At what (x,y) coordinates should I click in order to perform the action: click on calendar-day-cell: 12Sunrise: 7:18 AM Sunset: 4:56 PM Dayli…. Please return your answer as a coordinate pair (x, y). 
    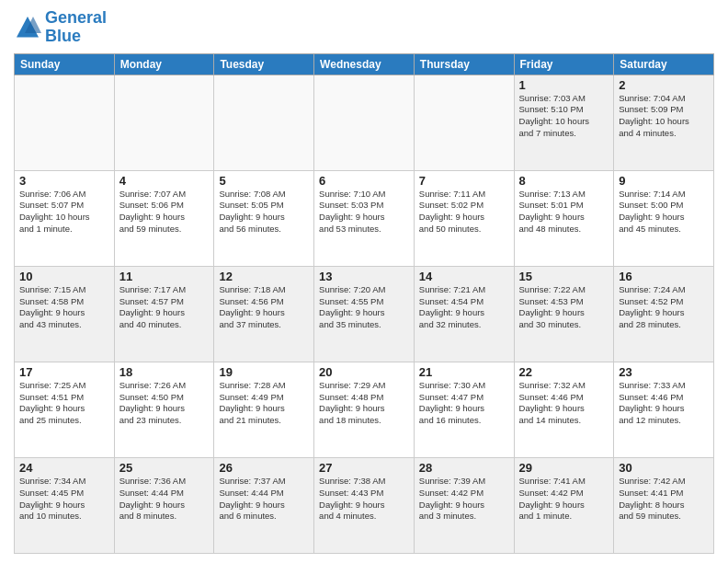
    Looking at the image, I should click on (265, 314).